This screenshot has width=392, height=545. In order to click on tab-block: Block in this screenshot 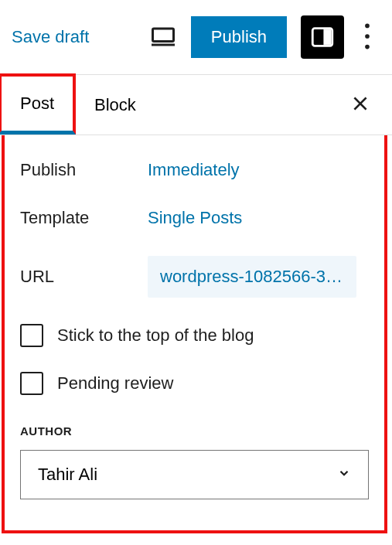, I will do `click(115, 105)`.